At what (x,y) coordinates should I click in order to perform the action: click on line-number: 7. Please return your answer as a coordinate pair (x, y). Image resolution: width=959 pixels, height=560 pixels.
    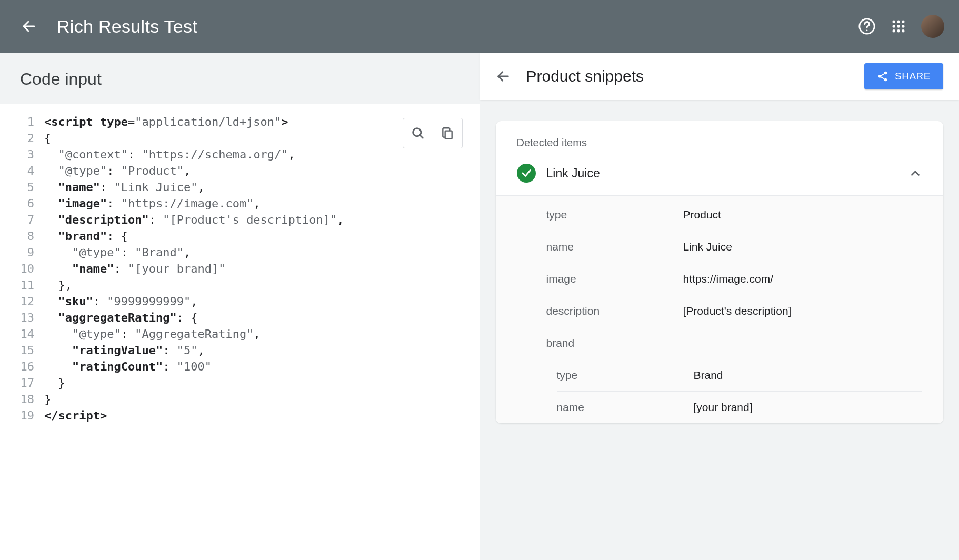
    Looking at the image, I should click on (17, 220).